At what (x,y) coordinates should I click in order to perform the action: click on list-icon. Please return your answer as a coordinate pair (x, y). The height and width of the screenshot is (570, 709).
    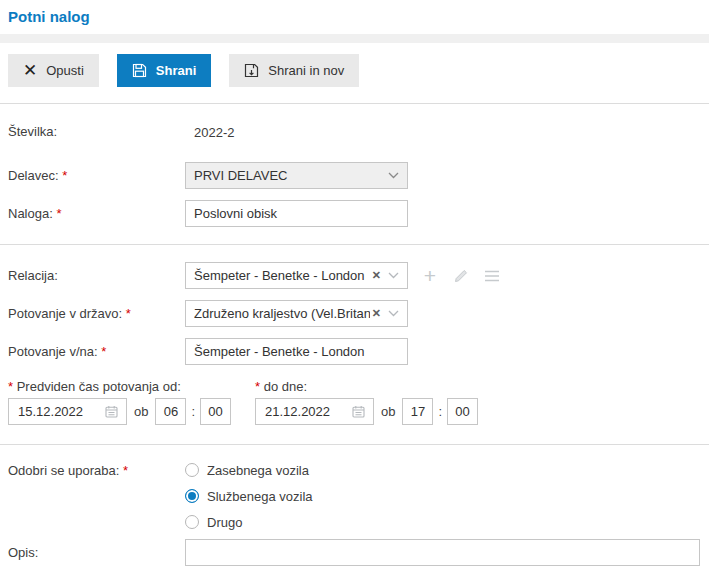
    Looking at the image, I should click on (492, 276).